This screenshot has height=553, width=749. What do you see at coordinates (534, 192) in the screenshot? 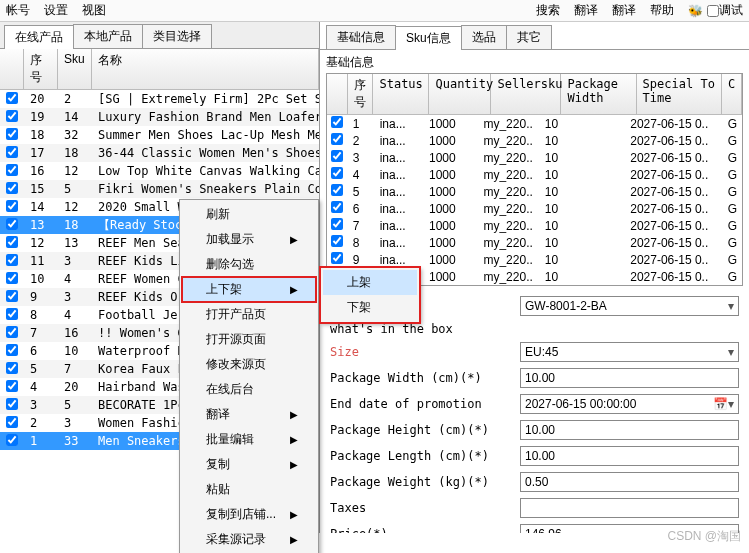
I see `table-row: 5ina... 1000my_220.. 102027-06-15 0..G` at bounding box center [534, 192].